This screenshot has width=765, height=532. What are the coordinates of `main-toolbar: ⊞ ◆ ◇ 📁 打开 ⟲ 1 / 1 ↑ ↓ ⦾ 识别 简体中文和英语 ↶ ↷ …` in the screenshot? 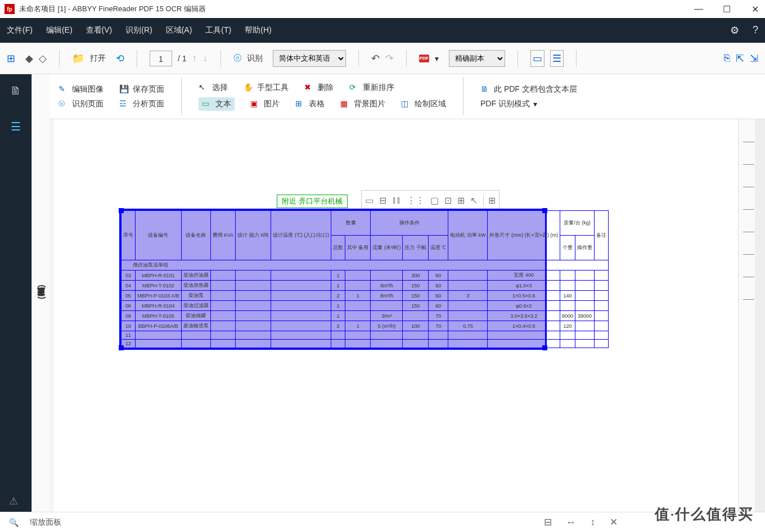 It's located at (382, 58).